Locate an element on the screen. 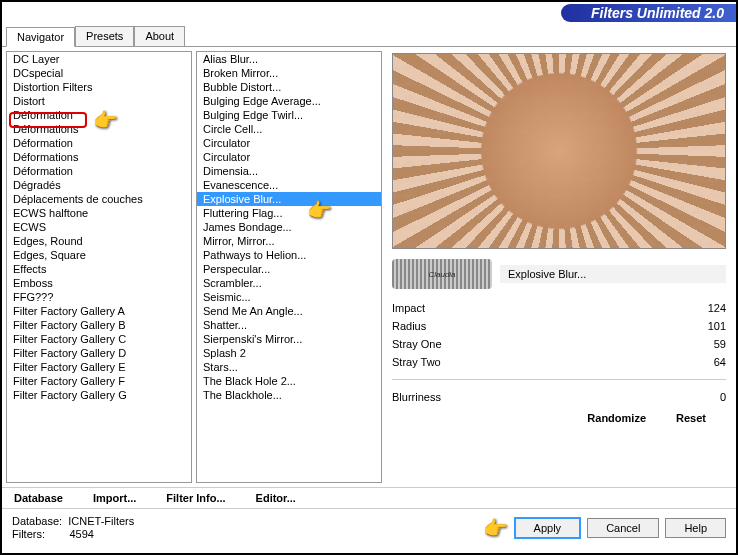  filter-item: James Bondage... is located at coordinates (289, 227).